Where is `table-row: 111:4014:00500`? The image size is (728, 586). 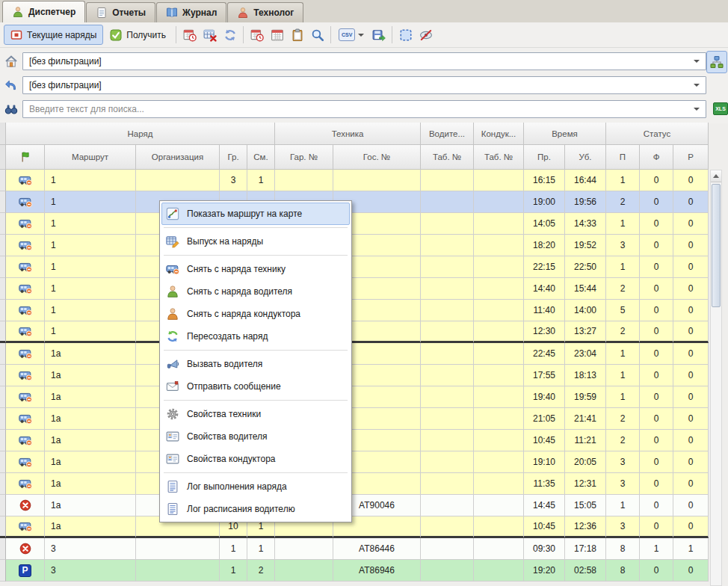 table-row: 111:4014:00500 is located at coordinates (354, 311).